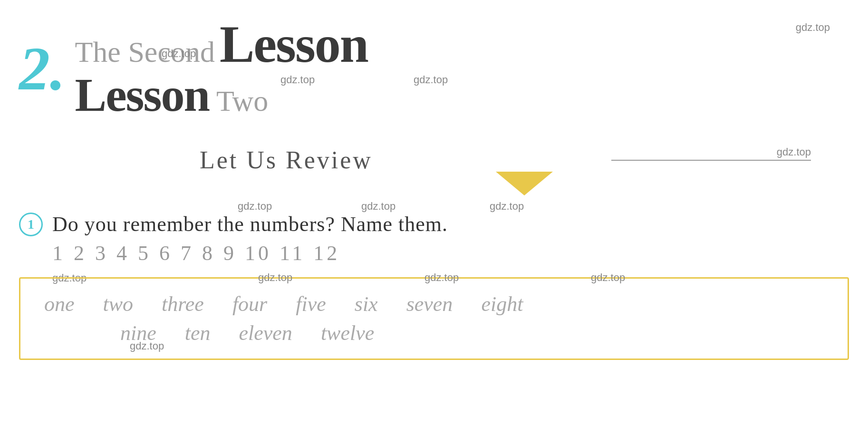  I want to click on exercise-number-badge: 1, so click(31, 224).